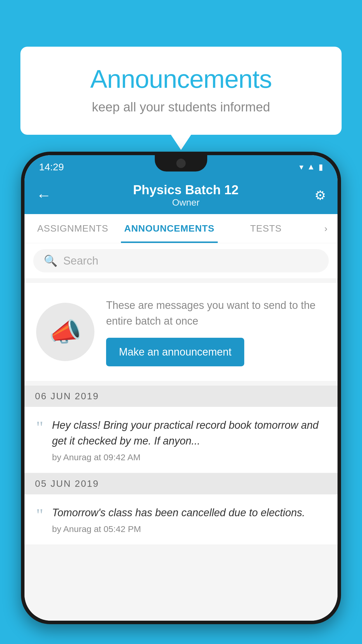 The image size is (362, 644). What do you see at coordinates (181, 195) in the screenshot?
I see `app-bar: ← Physics Batch 12 Owner ⚙` at bounding box center [181, 195].